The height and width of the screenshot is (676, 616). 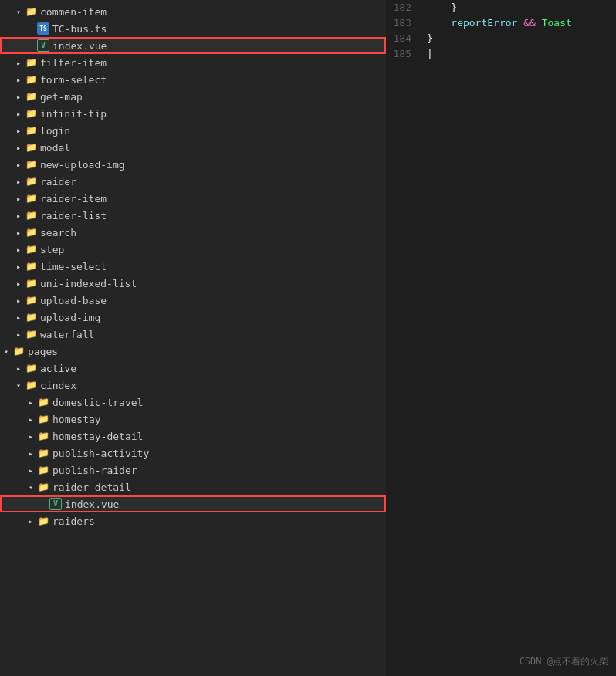 I want to click on tree-folder-filter-item: filter-item, so click(x=193, y=63).